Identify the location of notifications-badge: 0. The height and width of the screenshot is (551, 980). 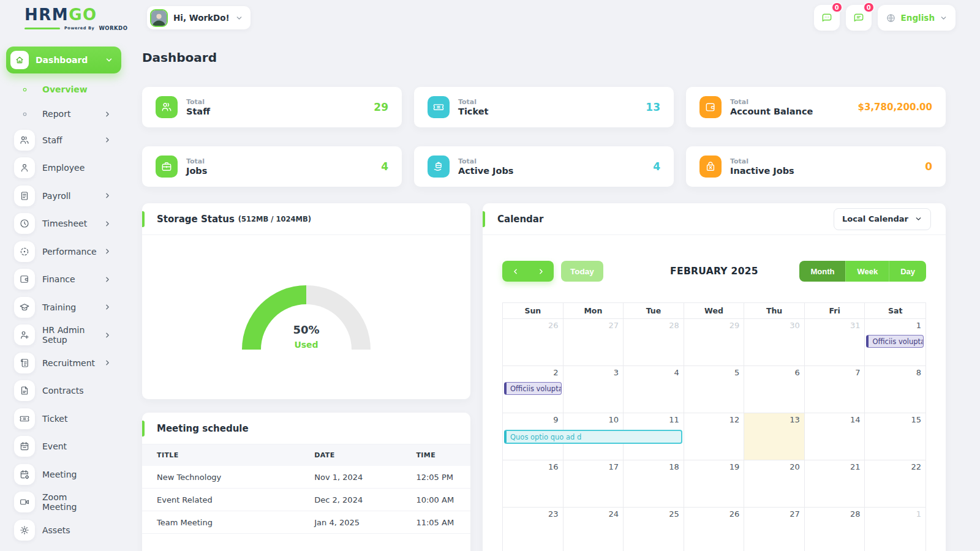
(869, 7).